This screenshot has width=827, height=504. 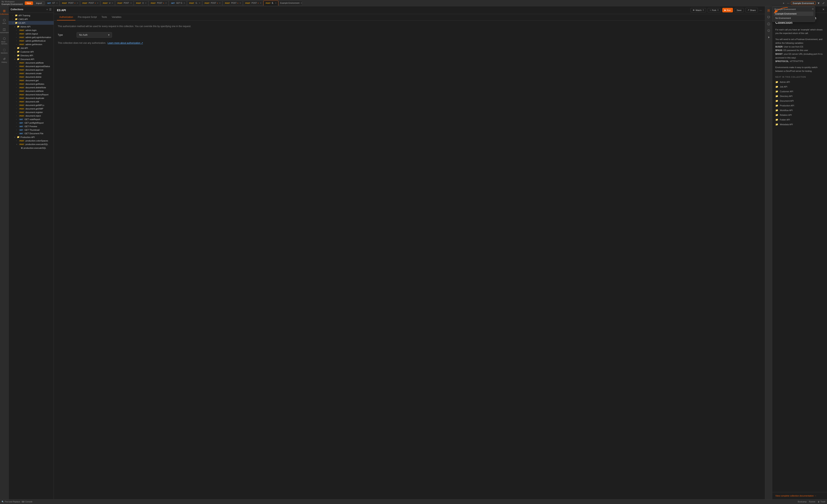 I want to click on doc-panel-close-button: ✕, so click(x=824, y=9).